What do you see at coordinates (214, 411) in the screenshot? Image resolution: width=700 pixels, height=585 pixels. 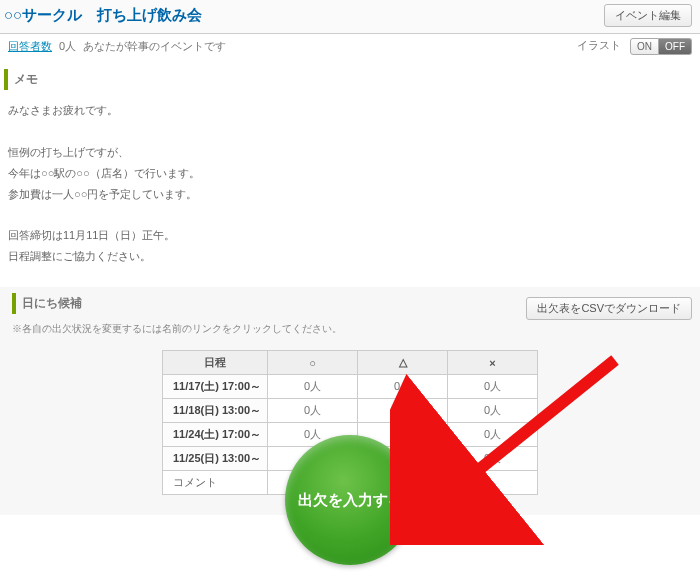 I see `cell-date: 11/18(日) 13:00～` at bounding box center [214, 411].